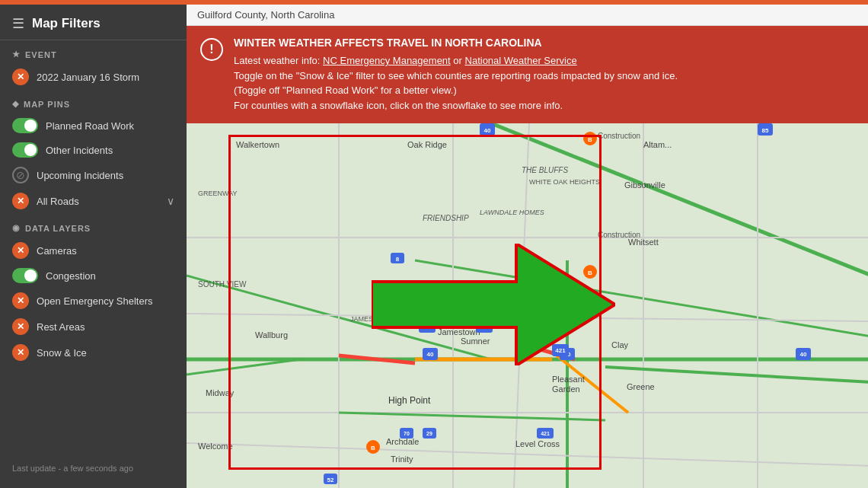  Describe the element at coordinates (643, 242) in the screenshot. I see `svg-text: Whitsett` at that location.